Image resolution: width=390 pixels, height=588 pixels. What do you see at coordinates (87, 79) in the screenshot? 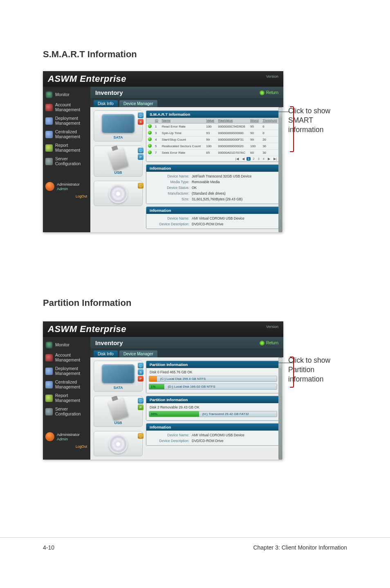
I see `app-brand: ASWM Enterprise` at bounding box center [87, 79].